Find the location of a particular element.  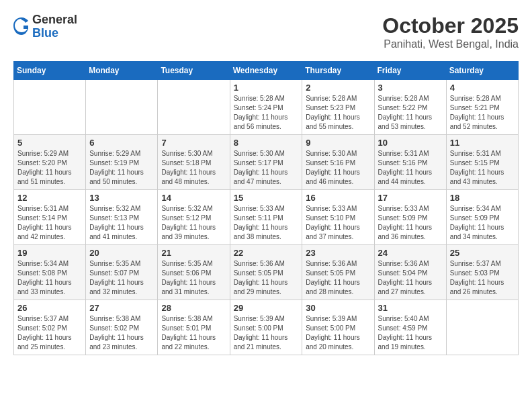

day-info: Sunrise: 5:31 AM Sunset: 5:15 PM Dayligh… is located at coordinates (482, 168).